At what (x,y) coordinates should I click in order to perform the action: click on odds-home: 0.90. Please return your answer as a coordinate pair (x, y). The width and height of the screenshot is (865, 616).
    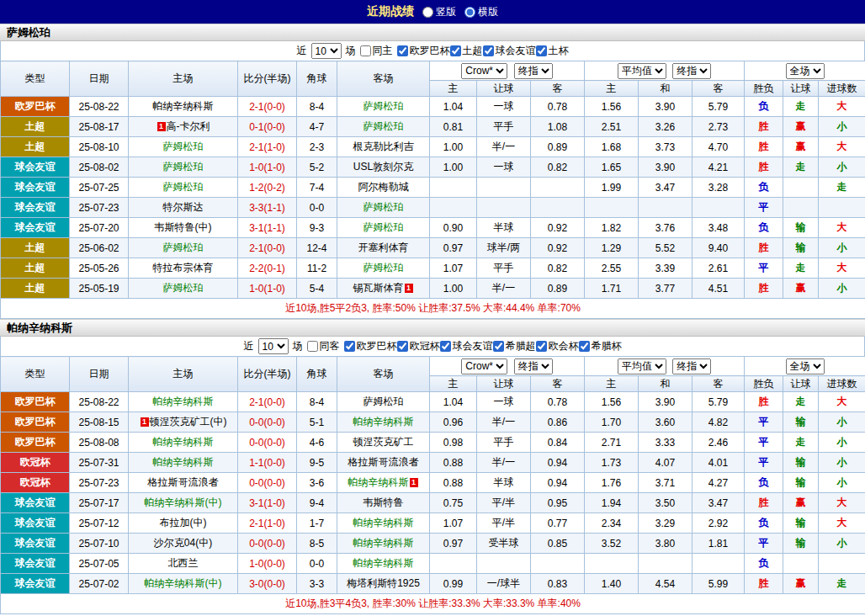
    Looking at the image, I should click on (454, 228).